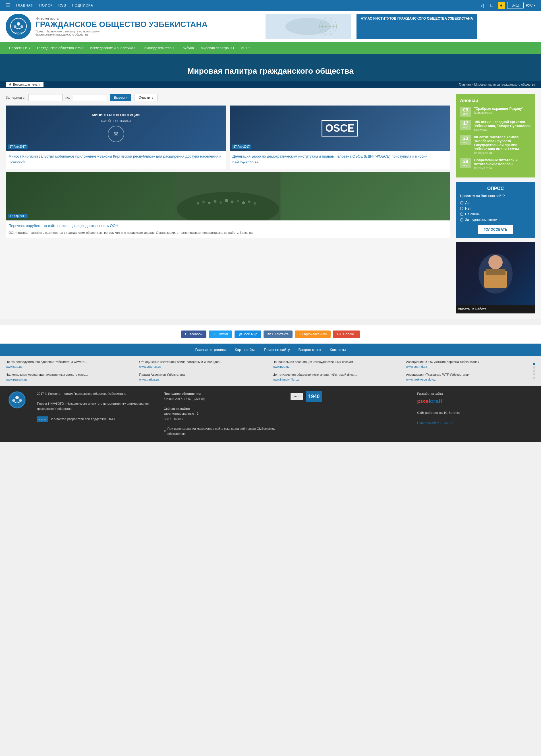 This screenshot has width=541, height=756. Describe the element at coordinates (122, 19) in the screenshot. I see `site-subtitle: Интернет-портал` at that location.